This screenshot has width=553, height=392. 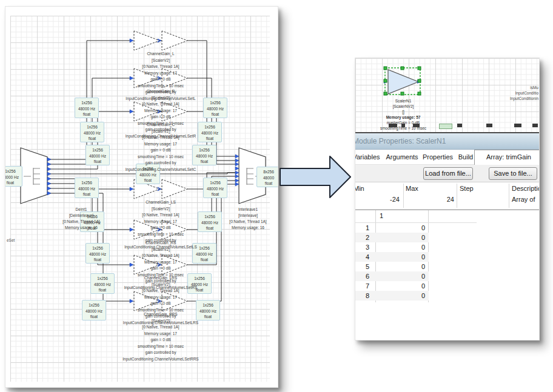 What do you see at coordinates (360, 188) in the screenshot?
I see `col-min: Min` at bounding box center [360, 188].